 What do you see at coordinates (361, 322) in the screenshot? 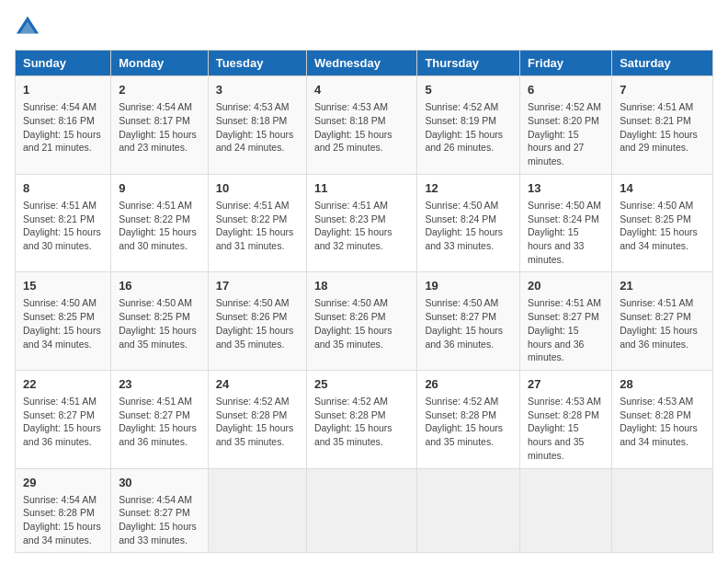
I see `calendar-cell: 18Sunrise: 4:50 AMSunset: 8:26 PMDayligh…` at bounding box center [361, 322].